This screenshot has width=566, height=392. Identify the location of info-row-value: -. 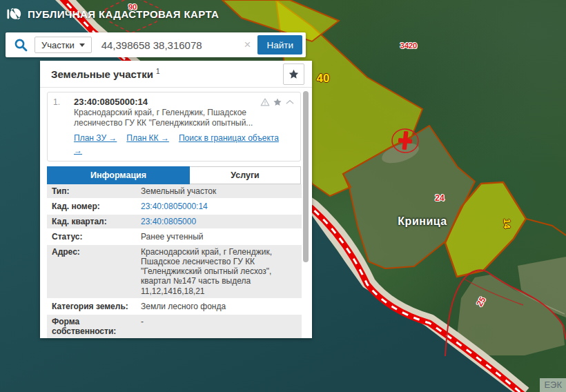
(218, 326).